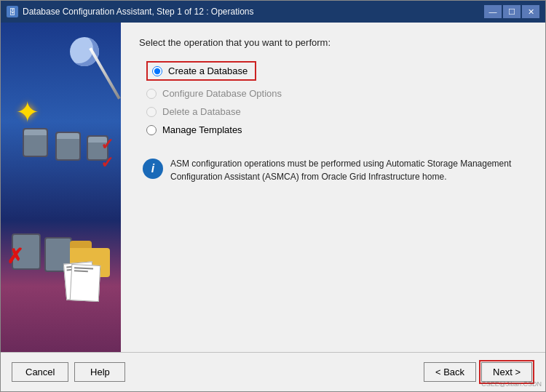 This screenshot has height=392, width=546. Describe the element at coordinates (151, 112) in the screenshot. I see `radio-delete` at that location.